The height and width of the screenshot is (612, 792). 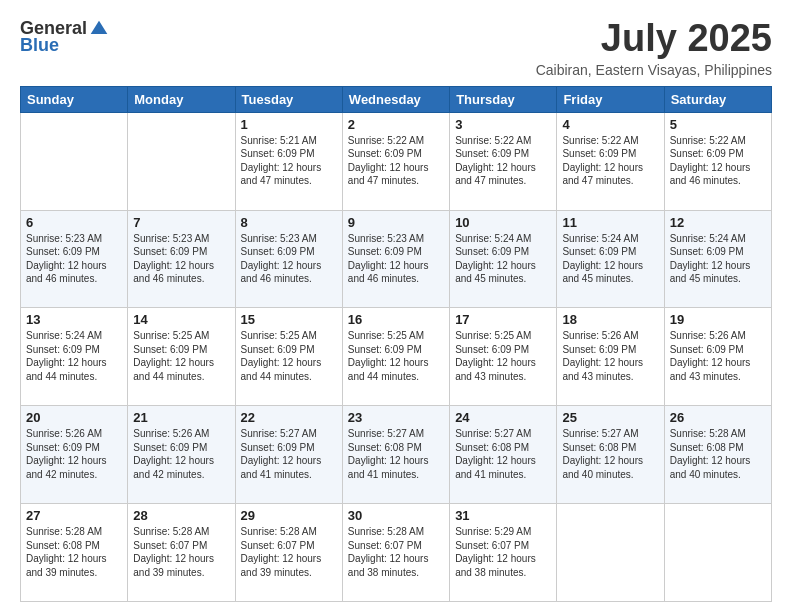 What do you see at coordinates (504, 553) in the screenshot?
I see `table-row: 31Sunrise: 5:29 AMSunset: 6:07 PMDayligh…` at bounding box center [504, 553].